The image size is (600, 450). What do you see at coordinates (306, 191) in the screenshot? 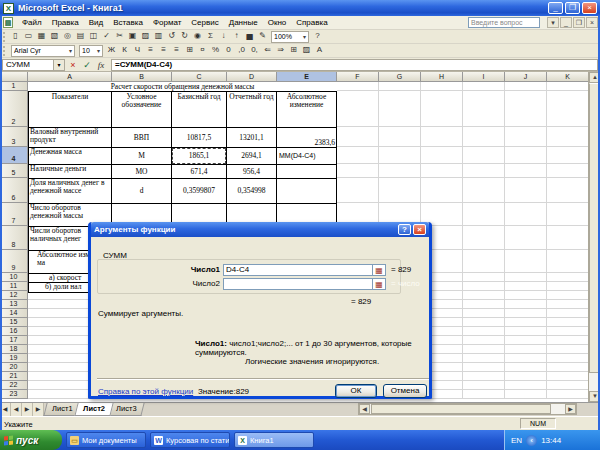
I see `cell-e6` at bounding box center [306, 191].